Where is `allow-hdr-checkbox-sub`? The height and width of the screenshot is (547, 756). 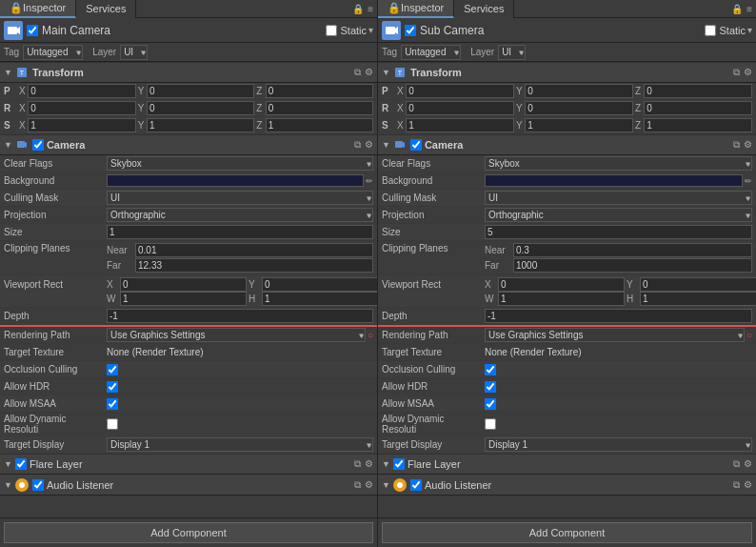 allow-hdr-checkbox-sub is located at coordinates (490, 387).